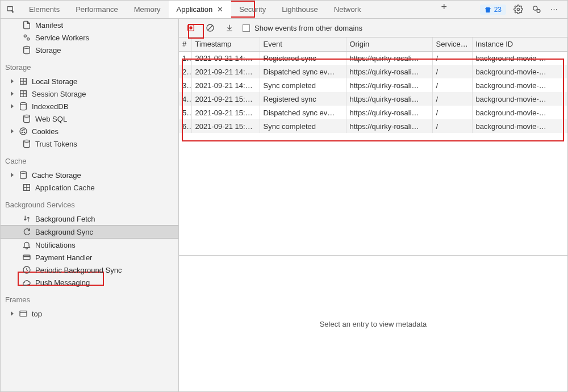 This screenshot has height=392, width=568. I want to click on tab-lighthouse: Lighthouse, so click(300, 9).